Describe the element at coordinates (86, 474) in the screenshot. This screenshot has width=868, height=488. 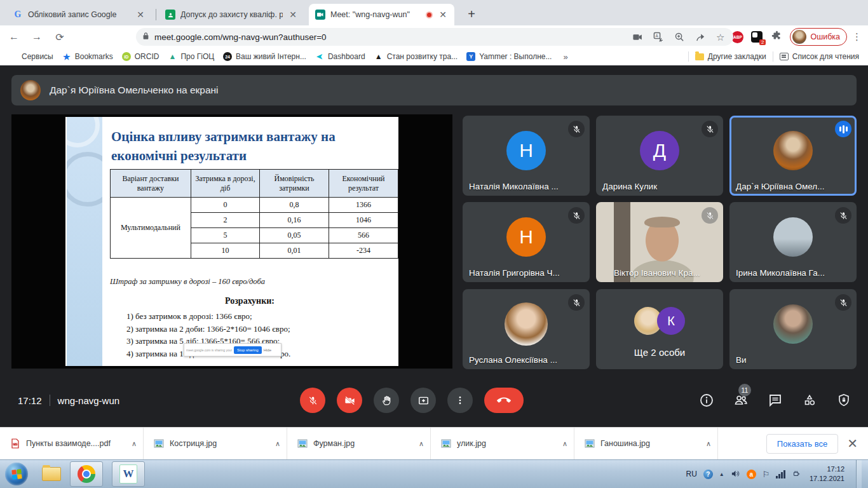
I see `chrome-icon` at that location.